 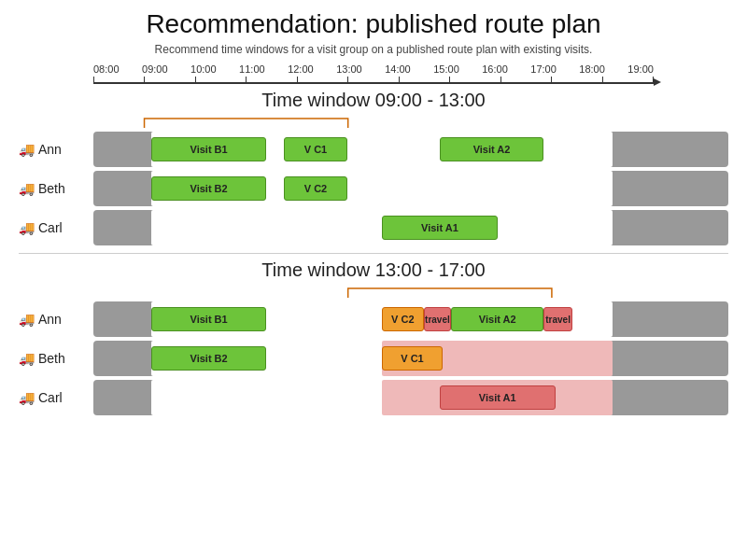 What do you see at coordinates (374, 189) in the screenshot?
I see `route-row: 🚚BethVisit B2V C2` at bounding box center [374, 189].